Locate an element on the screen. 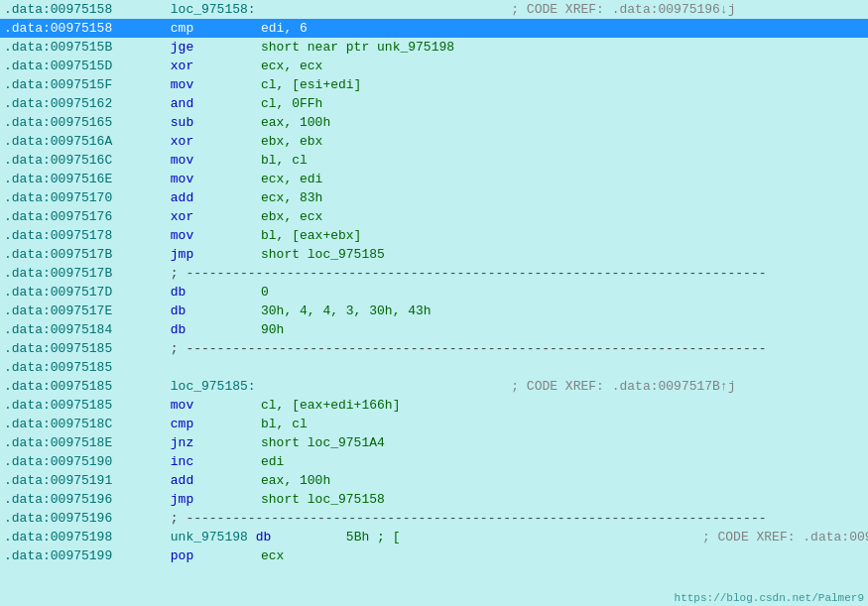 The image size is (868, 606). code-line: .data:00975158 cmp edi, 6 is located at coordinates (434, 28).